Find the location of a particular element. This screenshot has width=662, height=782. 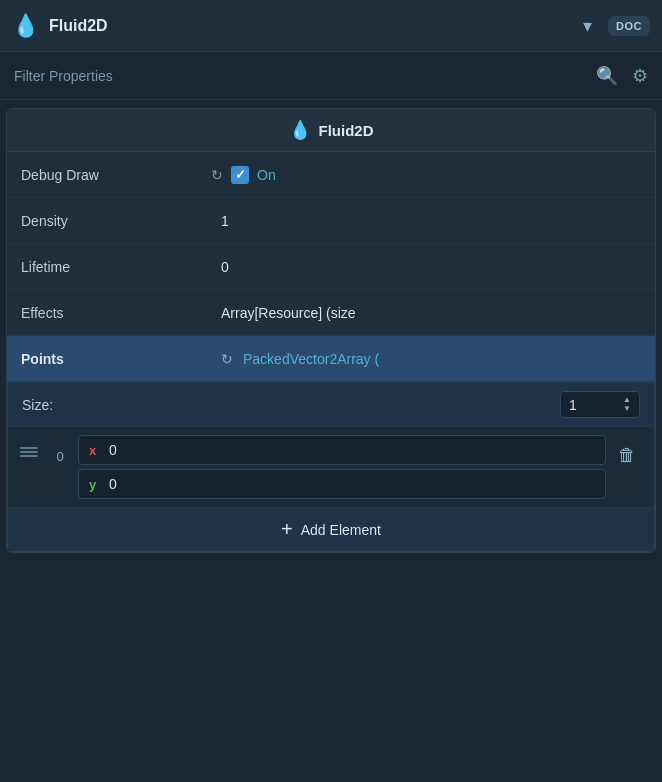

prop-row-lifetime: Lifetime 0 is located at coordinates (331, 267).